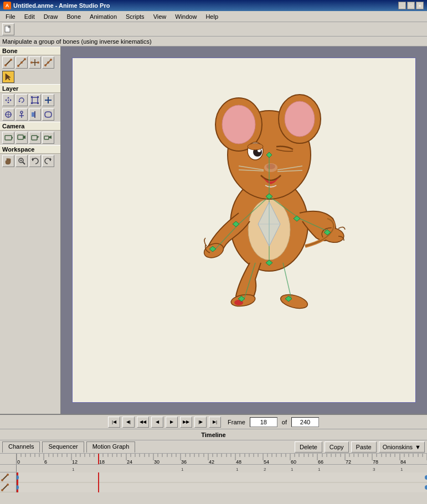 This screenshot has width=427, height=504. I want to click on ws-redo-tool, so click(48, 161).